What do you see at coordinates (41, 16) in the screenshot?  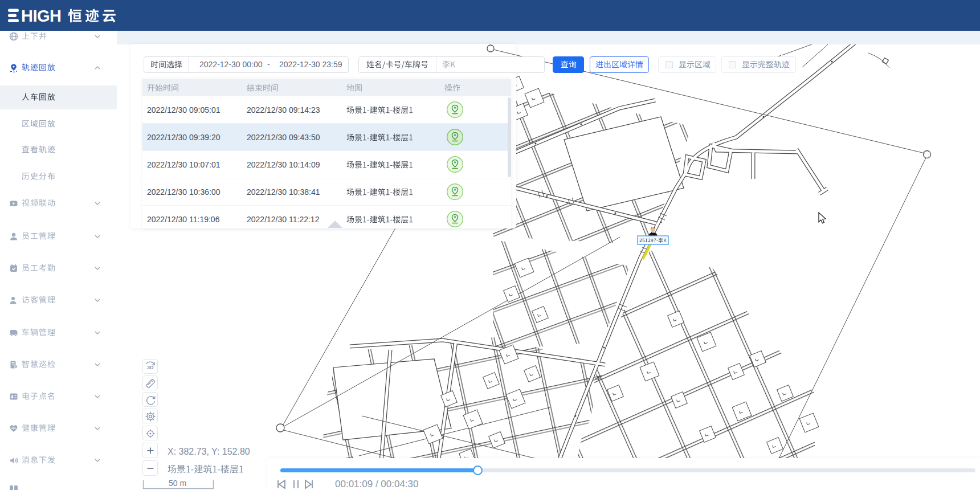 I see `svg-text: HIGH` at bounding box center [41, 16].